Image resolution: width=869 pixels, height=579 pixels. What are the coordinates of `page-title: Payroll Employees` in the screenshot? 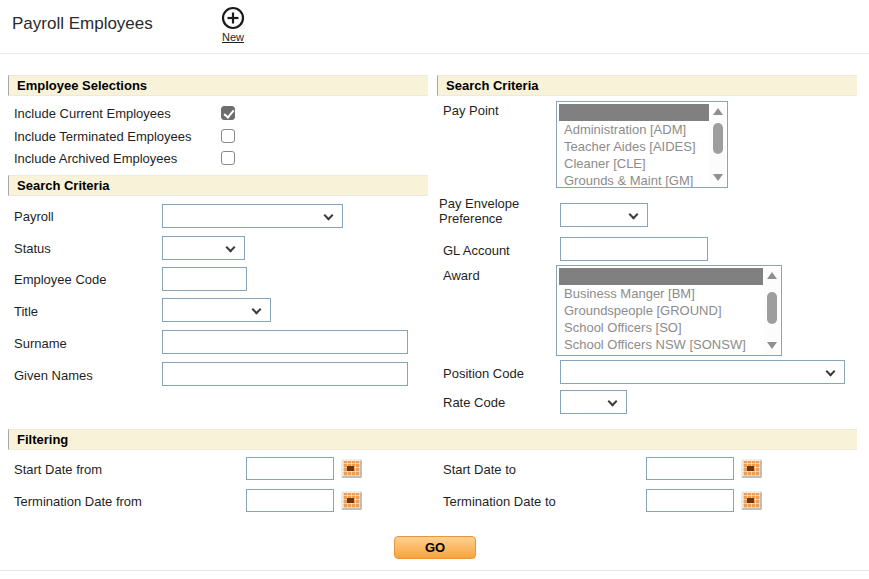 It's located at (82, 24).